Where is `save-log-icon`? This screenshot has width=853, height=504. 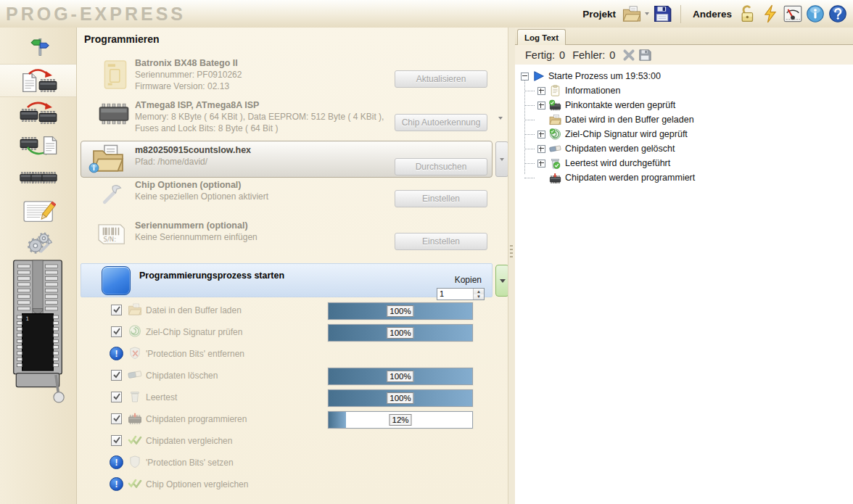 save-log-icon is located at coordinates (645, 55).